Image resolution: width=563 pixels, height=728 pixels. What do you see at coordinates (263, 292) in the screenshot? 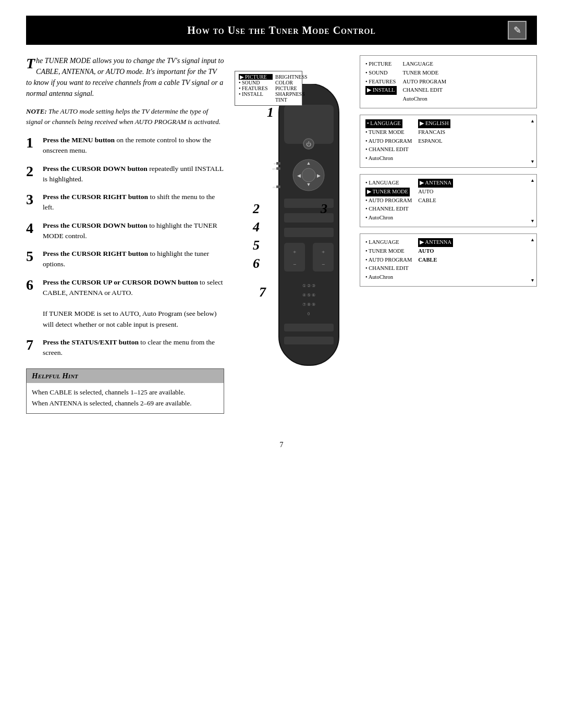
I see `step-num-7-overlay: 7` at bounding box center [263, 292].